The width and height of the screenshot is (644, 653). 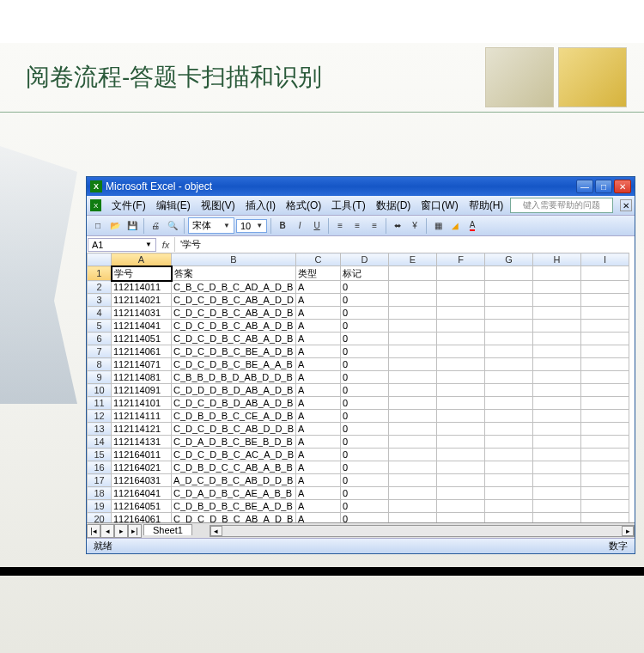 I want to click on merge-button: ⬌, so click(x=398, y=226).